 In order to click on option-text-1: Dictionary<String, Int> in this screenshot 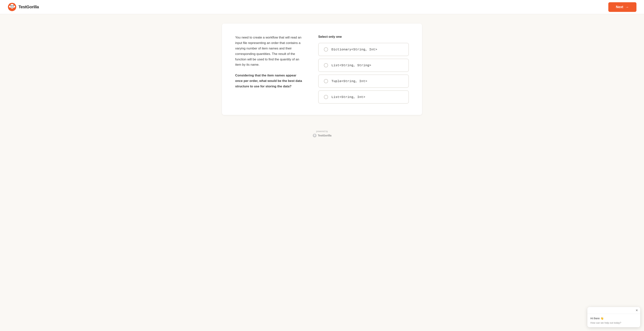, I will do `click(354, 50)`.